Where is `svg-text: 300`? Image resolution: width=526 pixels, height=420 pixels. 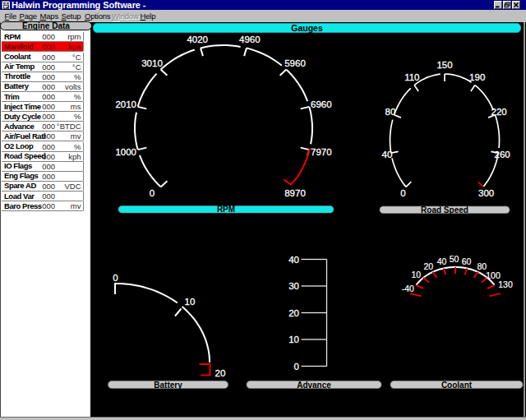
svg-text: 300 is located at coordinates (487, 193).